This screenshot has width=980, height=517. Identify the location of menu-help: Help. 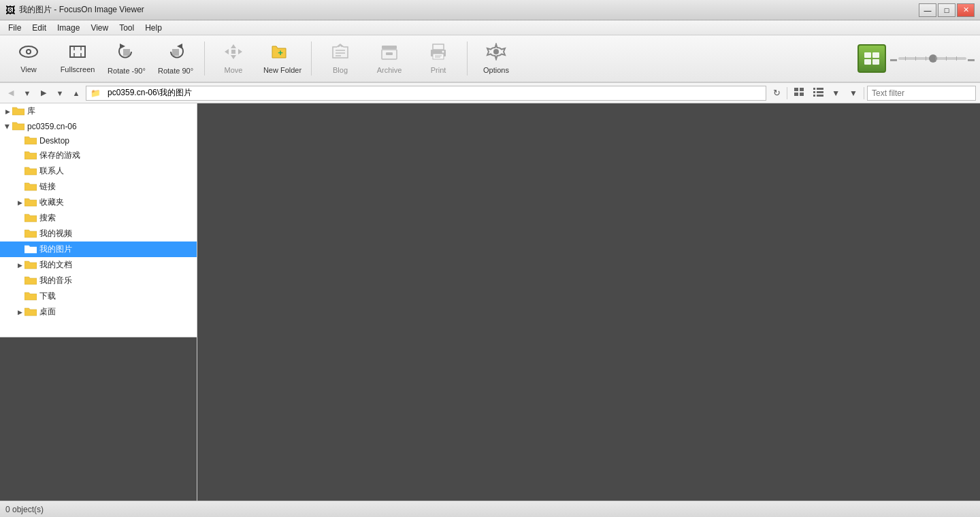
(154, 28).